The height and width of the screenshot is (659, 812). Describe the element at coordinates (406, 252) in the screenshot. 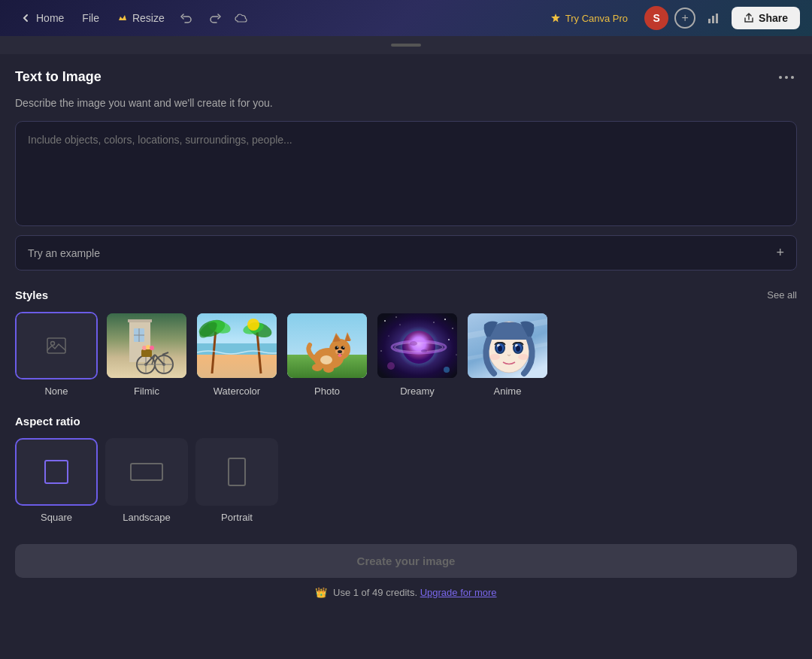

I see `try-example-button: Try an example +` at that location.